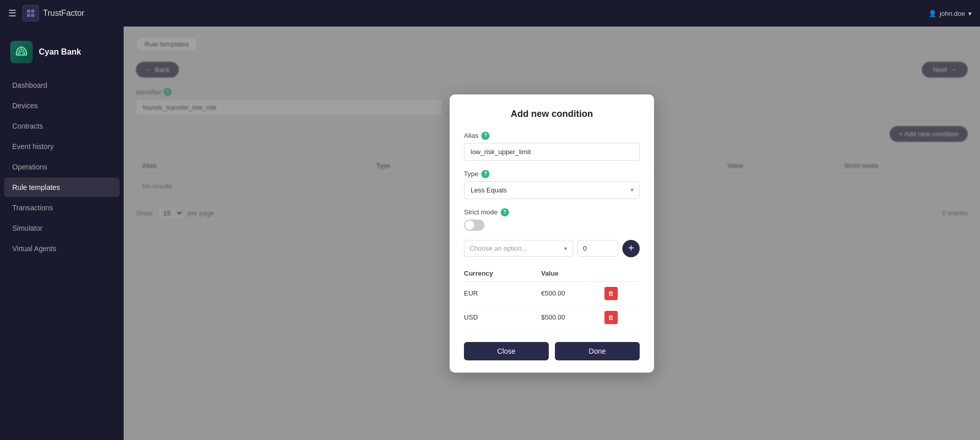 Image resolution: width=980 pixels, height=440 pixels. I want to click on condition-select-wrap: Choose an option... EUR USD ▾, so click(519, 248).